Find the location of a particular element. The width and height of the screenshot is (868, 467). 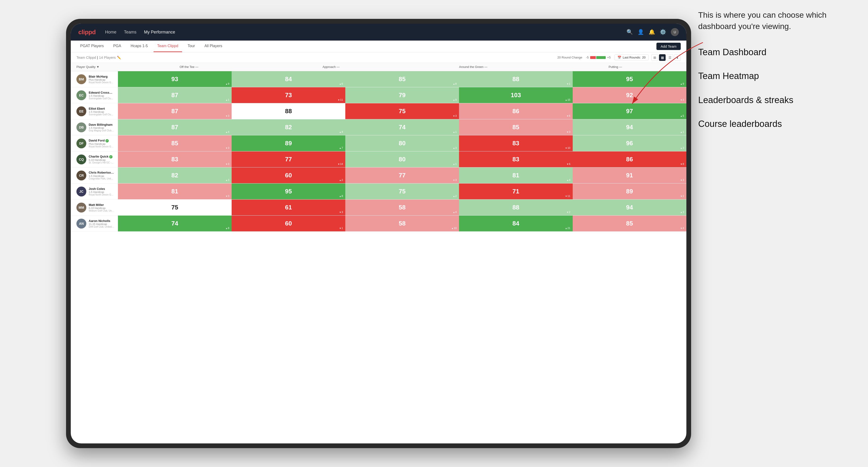

score-cell-around_green: 88 1 is located at coordinates (516, 79).